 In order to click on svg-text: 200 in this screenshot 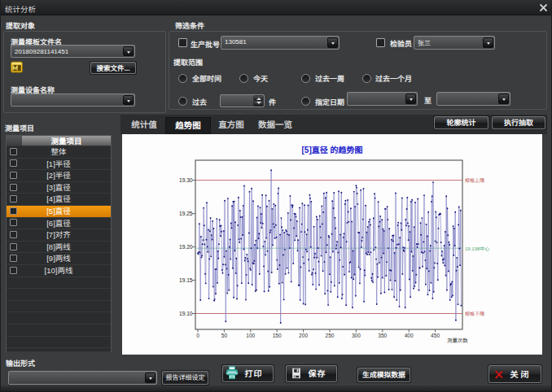, I will do `click(303, 335)`.